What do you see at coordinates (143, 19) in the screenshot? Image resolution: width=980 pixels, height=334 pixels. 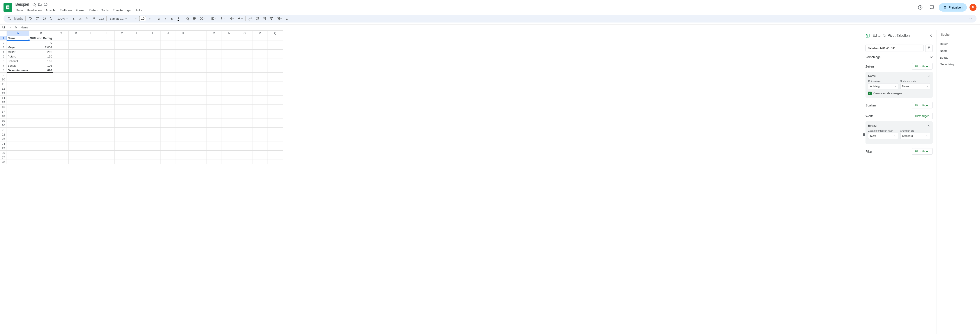 I see `font-size-input` at bounding box center [143, 19].